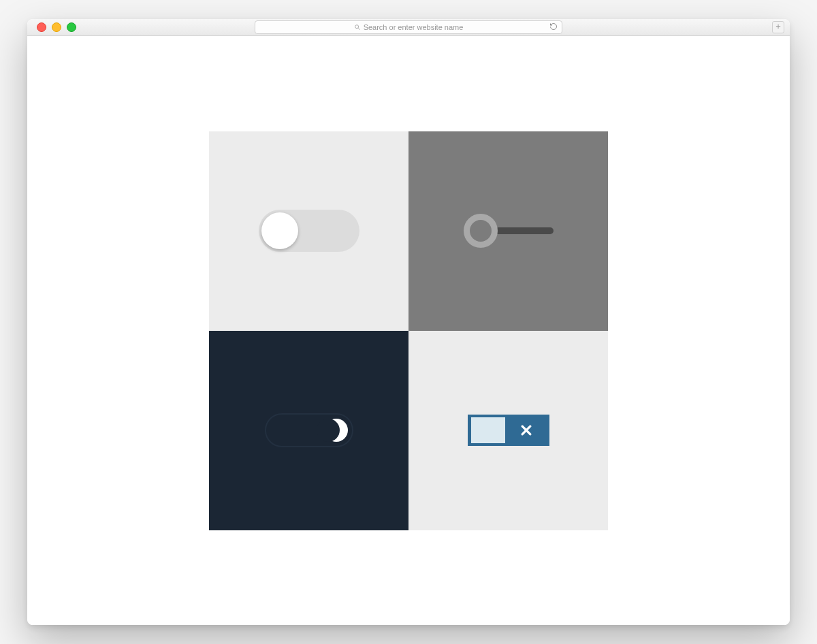 The image size is (817, 644). Describe the element at coordinates (526, 430) in the screenshot. I see `toggle-block-off-indicator` at that location.